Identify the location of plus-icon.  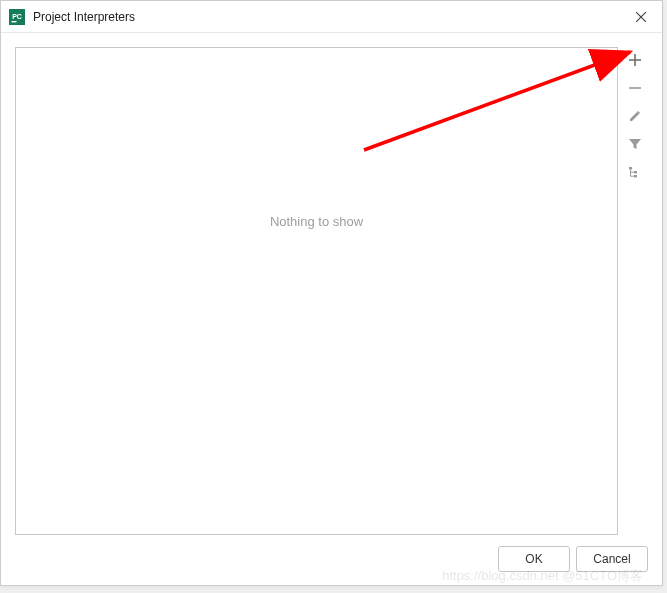
(635, 60).